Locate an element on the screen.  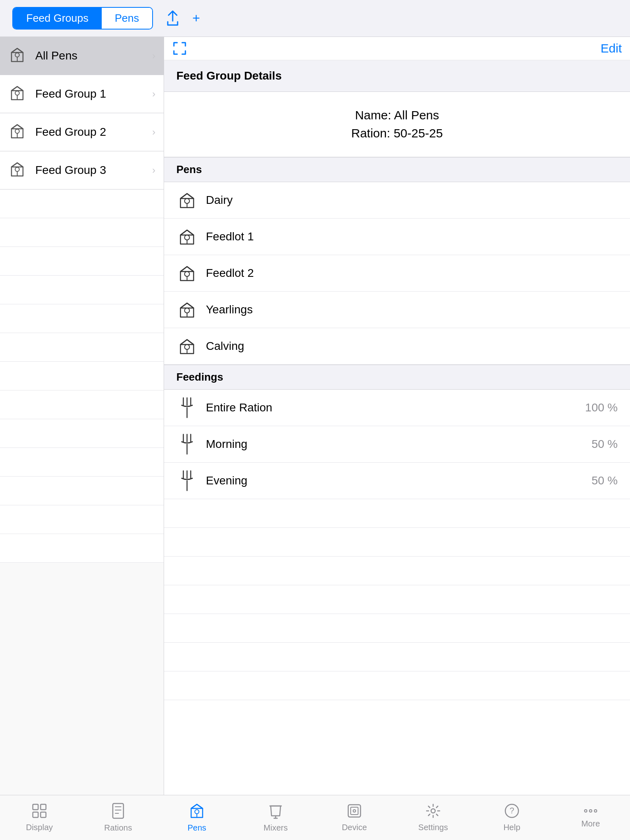
tab-bar: Display Rations Pens is located at coordinates (315, 817).